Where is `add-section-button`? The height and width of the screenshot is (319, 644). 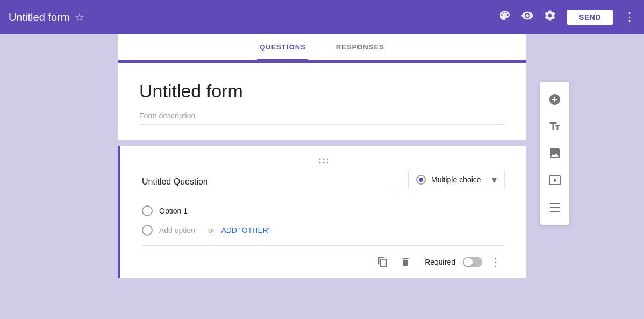 add-section-button is located at coordinates (555, 207).